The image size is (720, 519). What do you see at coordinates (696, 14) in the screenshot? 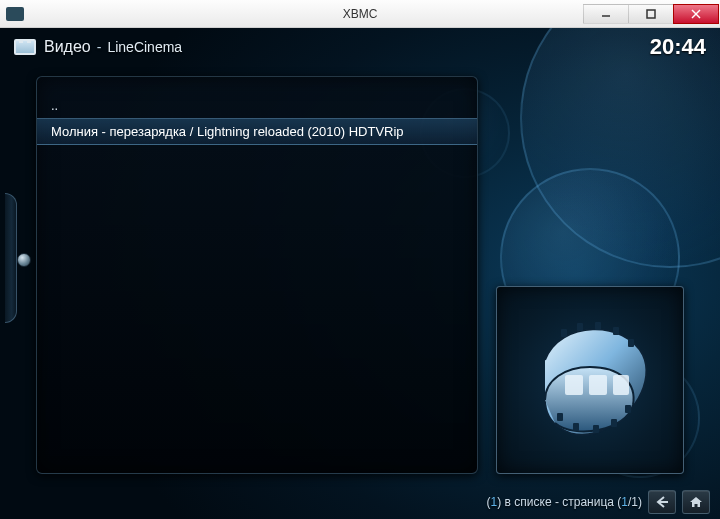
I see `close-button` at bounding box center [696, 14].